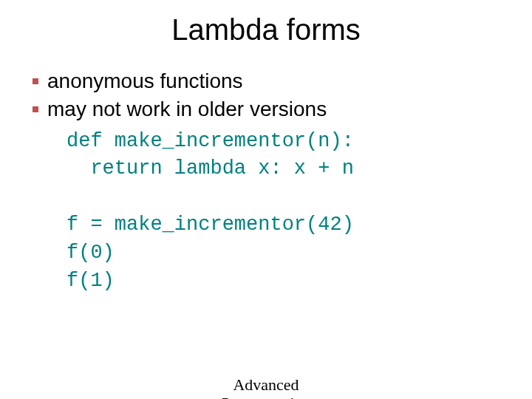  What do you see at coordinates (266, 396) in the screenshot?
I see `footer-line-2: Programming` at bounding box center [266, 396].